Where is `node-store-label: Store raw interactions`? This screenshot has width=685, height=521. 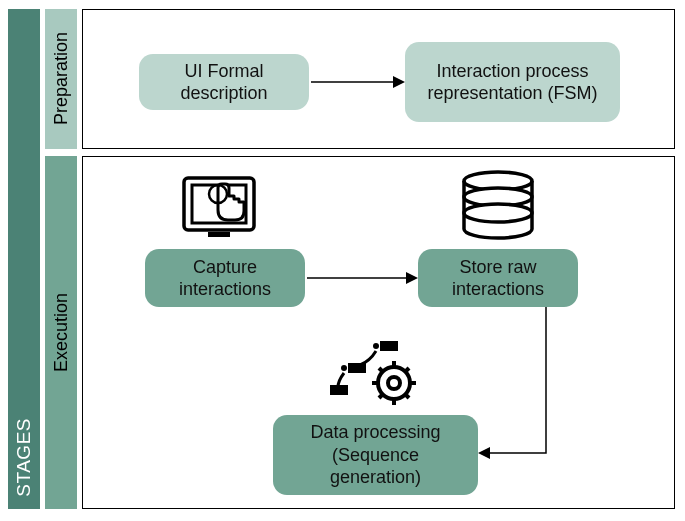
node-store-label: Store raw interactions is located at coordinates (498, 278).